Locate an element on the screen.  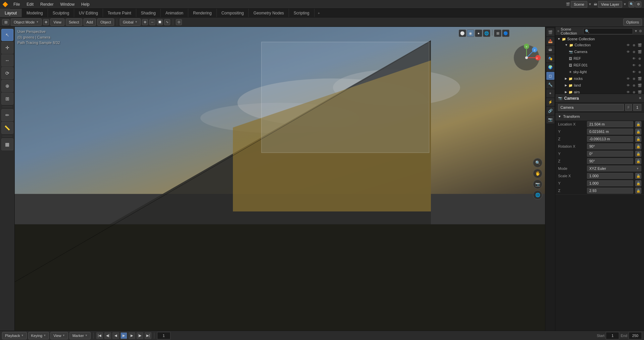
land-visibility: 👁 is located at coordinates (628, 85).